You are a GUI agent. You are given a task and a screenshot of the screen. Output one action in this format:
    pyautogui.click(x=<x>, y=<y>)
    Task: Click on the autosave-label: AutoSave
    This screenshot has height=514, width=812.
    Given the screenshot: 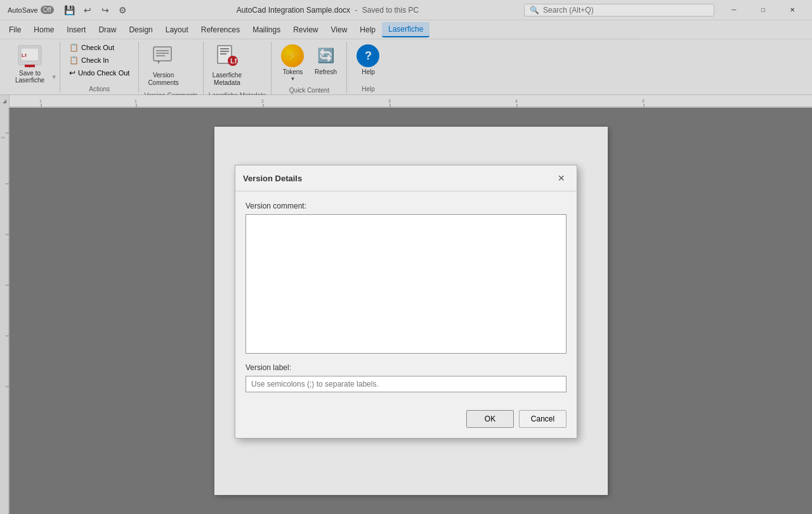 What is the action you would take?
    pyautogui.click(x=23, y=10)
    